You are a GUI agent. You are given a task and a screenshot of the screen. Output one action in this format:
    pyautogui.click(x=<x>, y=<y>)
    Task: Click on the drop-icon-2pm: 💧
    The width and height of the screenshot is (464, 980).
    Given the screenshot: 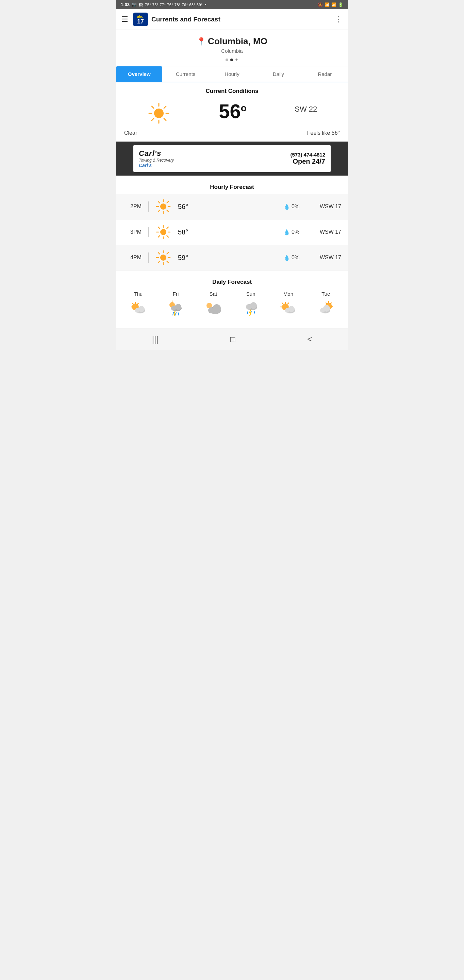 What is the action you would take?
    pyautogui.click(x=287, y=207)
    